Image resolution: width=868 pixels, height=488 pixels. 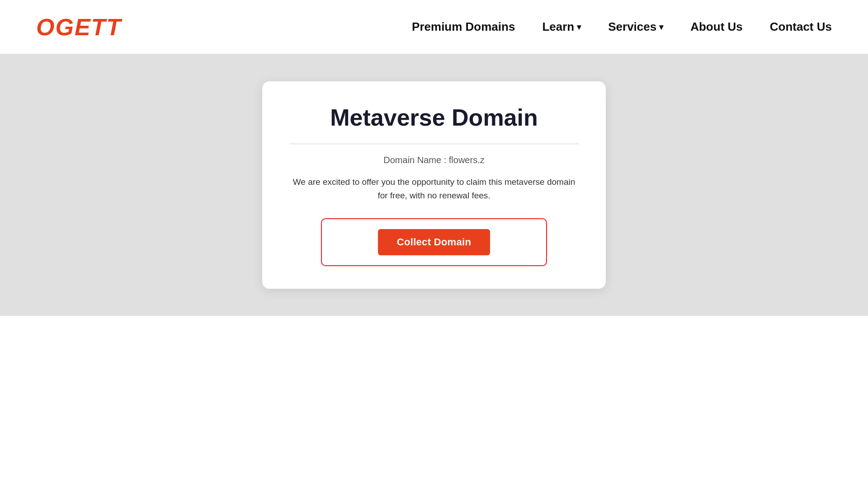 I want to click on nav-item-learn: Learn ▾, so click(x=561, y=27).